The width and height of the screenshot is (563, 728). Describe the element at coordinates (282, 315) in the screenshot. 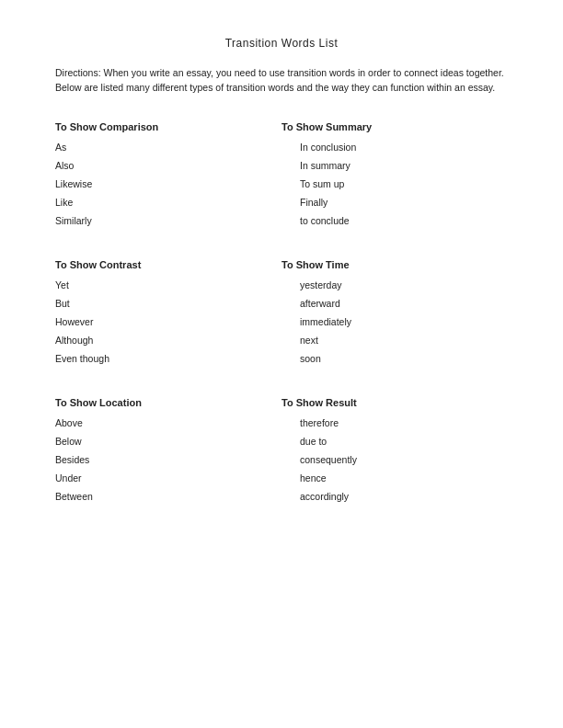

I see `section-row-1: To Show ContrastYetButHoweverAlthoughEve…` at that location.